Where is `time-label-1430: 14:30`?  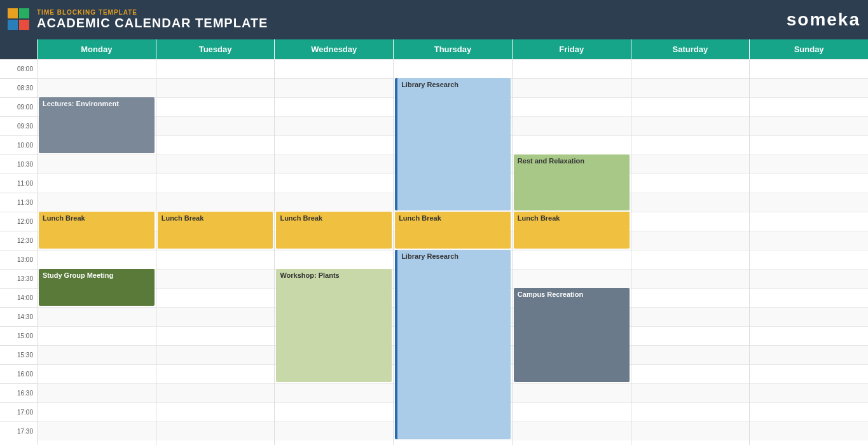
time-label-1430: 14:30 is located at coordinates (18, 317).